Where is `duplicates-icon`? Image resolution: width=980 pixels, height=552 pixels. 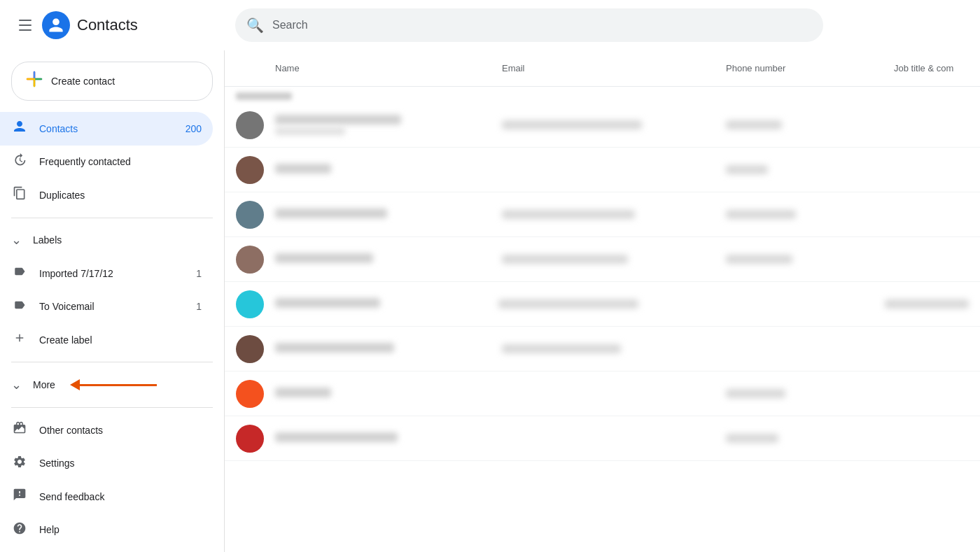 duplicates-icon is located at coordinates (20, 194).